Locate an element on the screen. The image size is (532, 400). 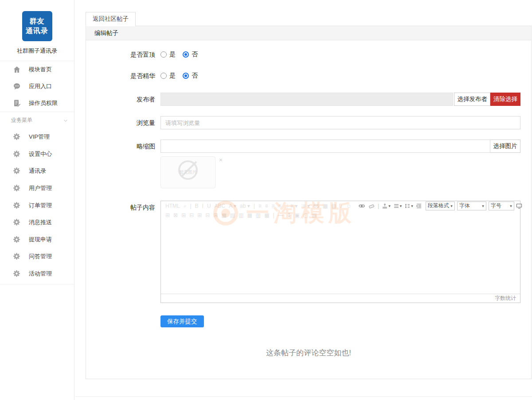
toolbar-icon: A ▾ is located at coordinates (232, 206).